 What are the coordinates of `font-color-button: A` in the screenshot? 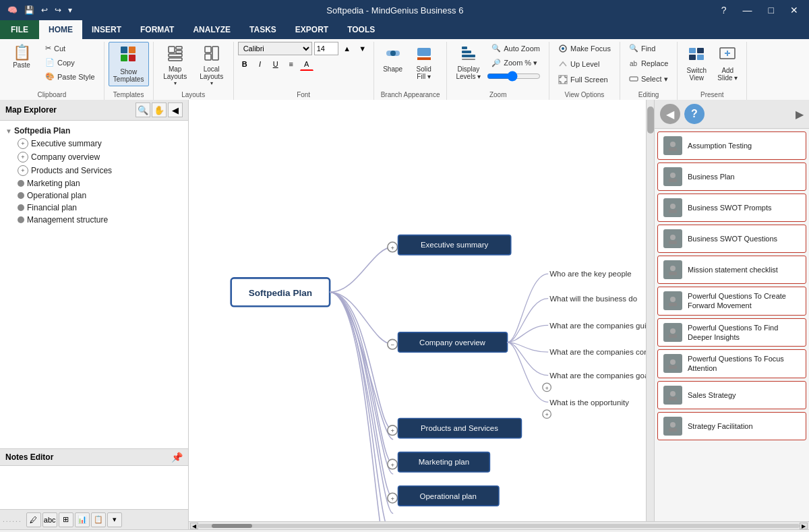 It's located at (307, 64).